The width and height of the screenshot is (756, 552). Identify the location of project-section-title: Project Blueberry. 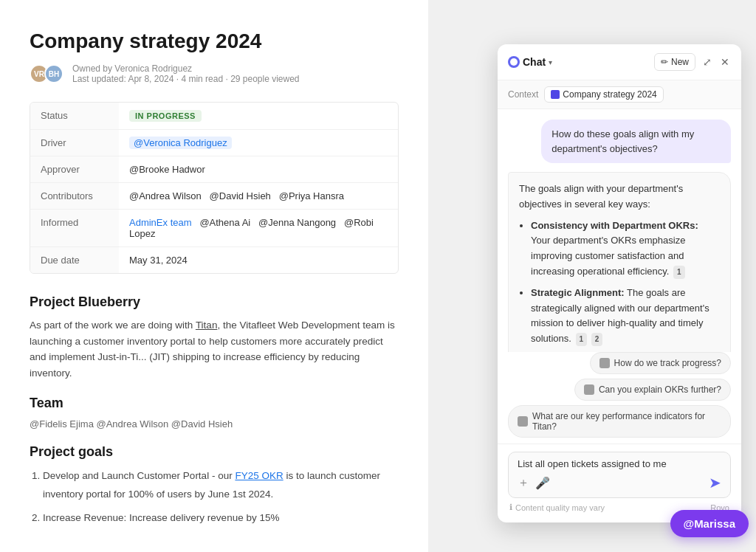
(214, 303).